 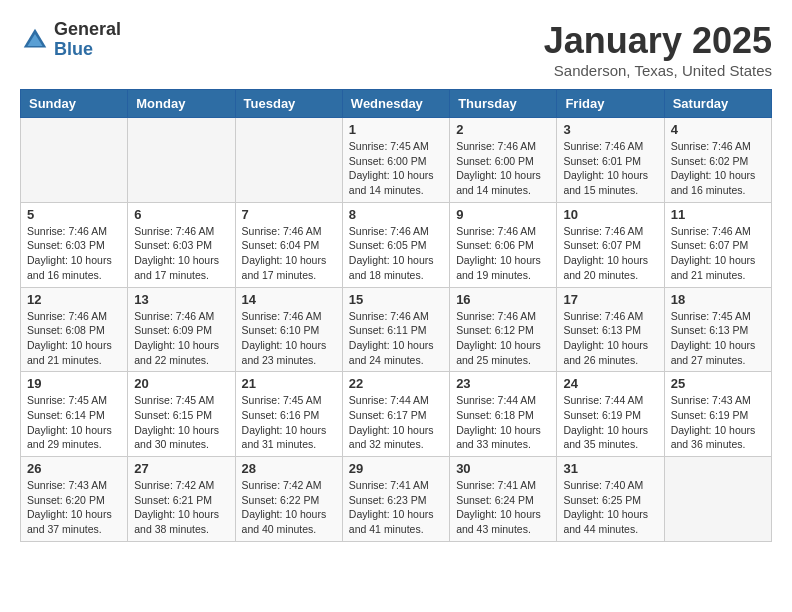 What do you see at coordinates (396, 104) in the screenshot?
I see `day-of-week-header: Wednesday` at bounding box center [396, 104].